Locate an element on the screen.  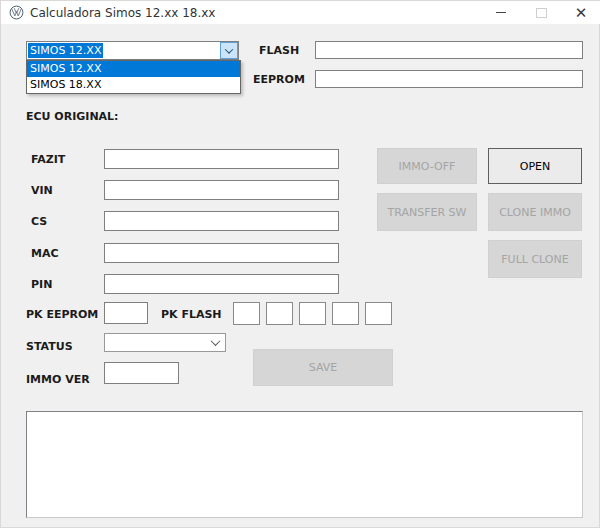
model-option-simos-12: SIMOS 12.XX is located at coordinates (134, 69).